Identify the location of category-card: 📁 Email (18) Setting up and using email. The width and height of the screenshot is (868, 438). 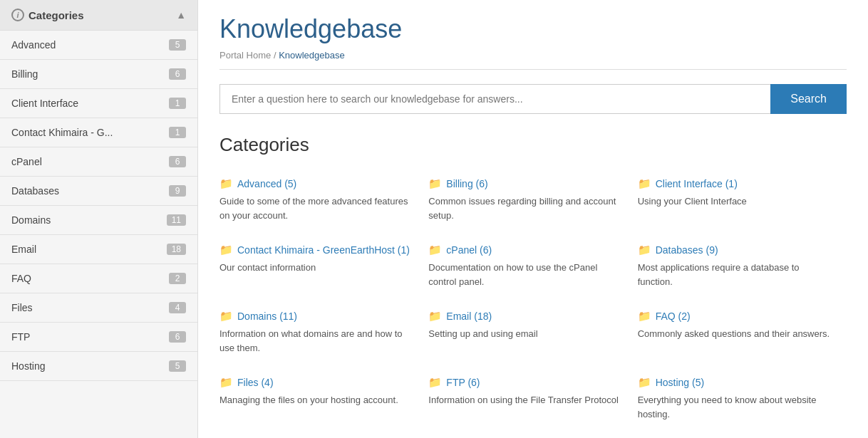
(533, 336).